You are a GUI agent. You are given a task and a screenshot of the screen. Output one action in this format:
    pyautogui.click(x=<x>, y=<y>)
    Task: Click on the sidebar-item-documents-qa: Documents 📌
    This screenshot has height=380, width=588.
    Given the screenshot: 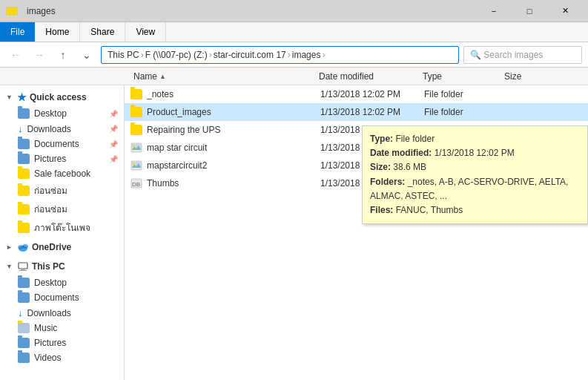 What is the action you would take?
    pyautogui.click(x=62, y=144)
    